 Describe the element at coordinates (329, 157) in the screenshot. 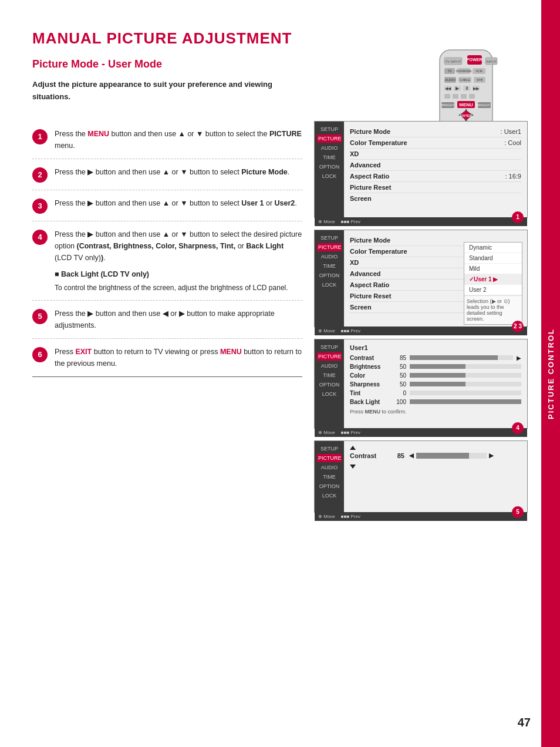

I see `nav-time-1: TIME` at that location.